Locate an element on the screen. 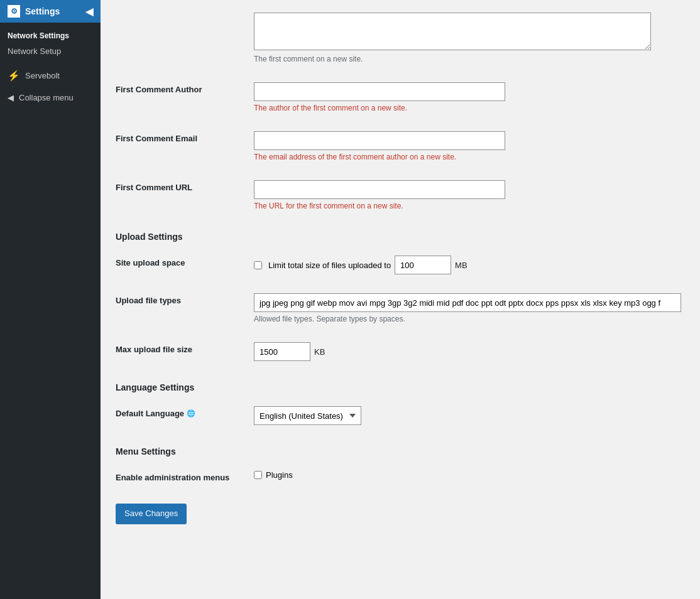 This screenshot has width=700, height=599. max-upload-label: Max upload file size is located at coordinates (185, 348).